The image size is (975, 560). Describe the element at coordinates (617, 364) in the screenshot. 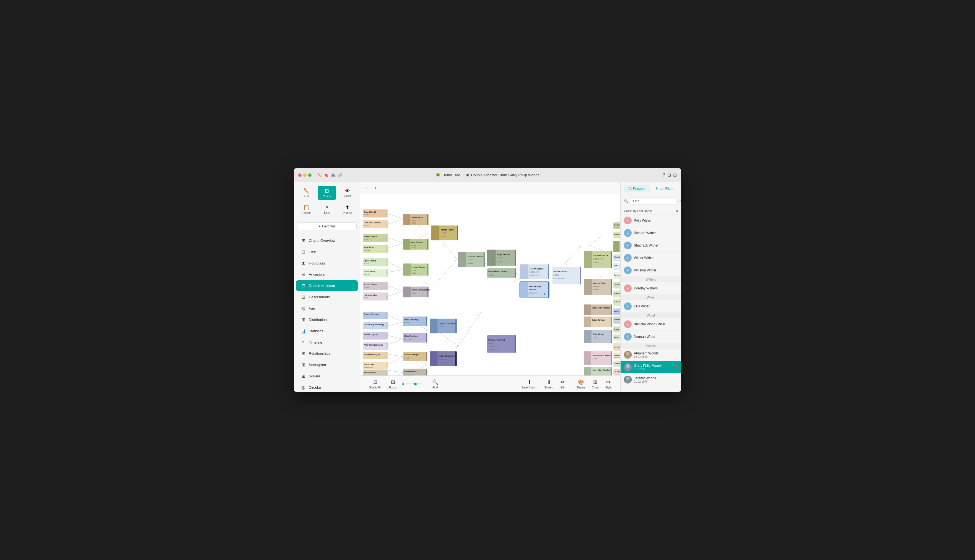

I see `node-gordon-holton: Gordon Holton` at that location.